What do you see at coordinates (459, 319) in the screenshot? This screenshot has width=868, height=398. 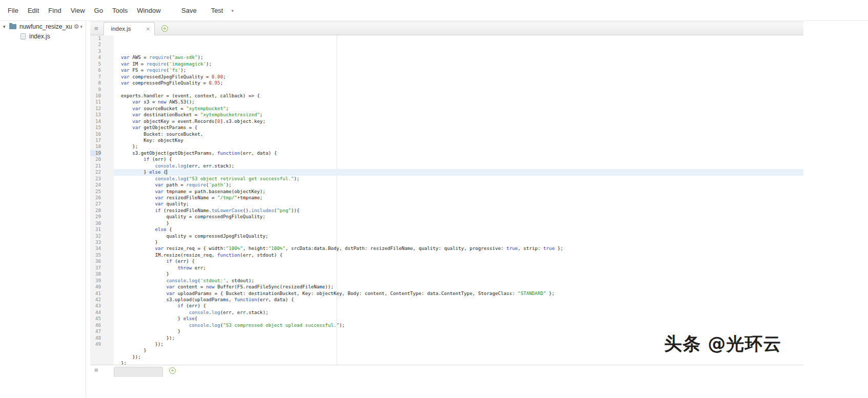 I see `code-line: } else{` at bounding box center [459, 319].